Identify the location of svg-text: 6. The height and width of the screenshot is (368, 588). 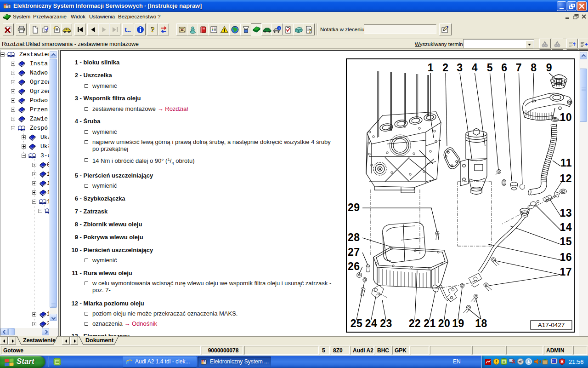
(504, 68).